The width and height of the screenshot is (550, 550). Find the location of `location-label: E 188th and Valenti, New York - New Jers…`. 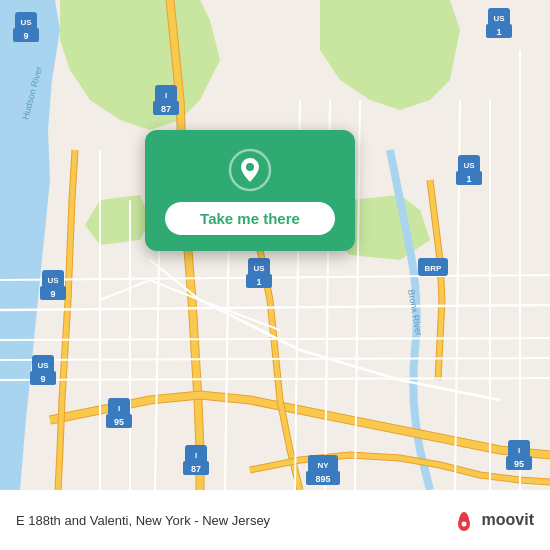

location-label: E 188th and Valenti, New York - New Jers… is located at coordinates (234, 520).